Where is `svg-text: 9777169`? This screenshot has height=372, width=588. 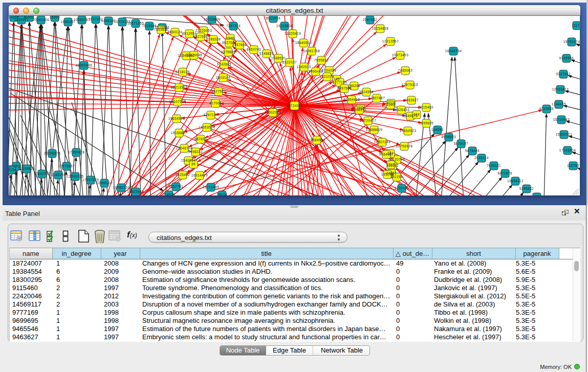
svg-text: 9777169 is located at coordinates (340, 82).